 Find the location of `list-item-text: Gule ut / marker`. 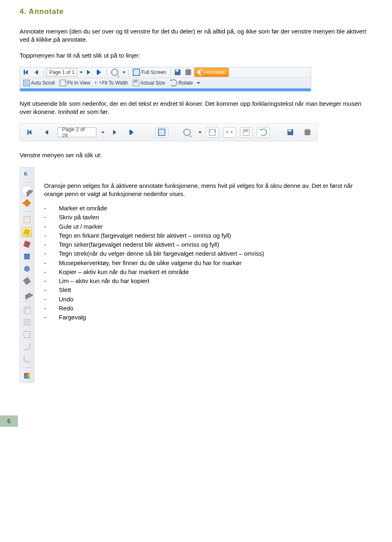

list-item-text: Gule ut / marker is located at coordinates (81, 227).